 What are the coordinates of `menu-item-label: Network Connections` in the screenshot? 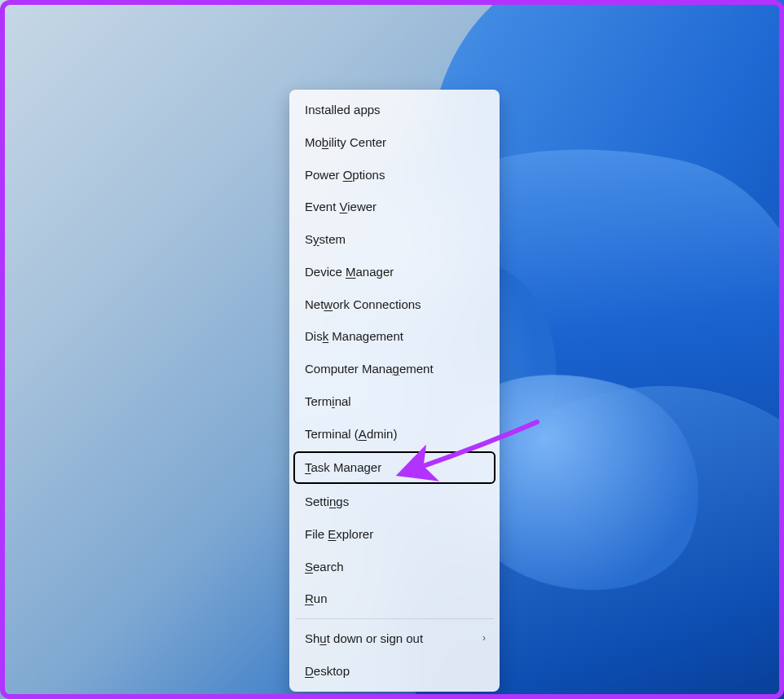 It's located at (363, 305).